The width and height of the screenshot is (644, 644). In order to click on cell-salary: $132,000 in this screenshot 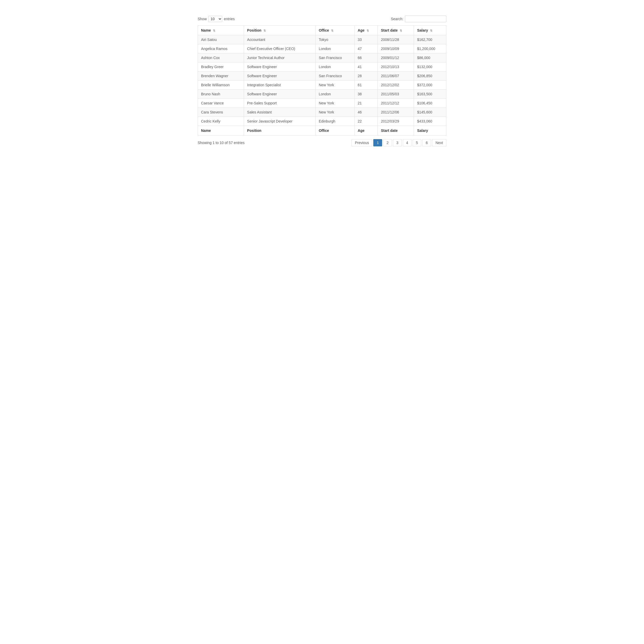, I will do `click(430, 67)`.